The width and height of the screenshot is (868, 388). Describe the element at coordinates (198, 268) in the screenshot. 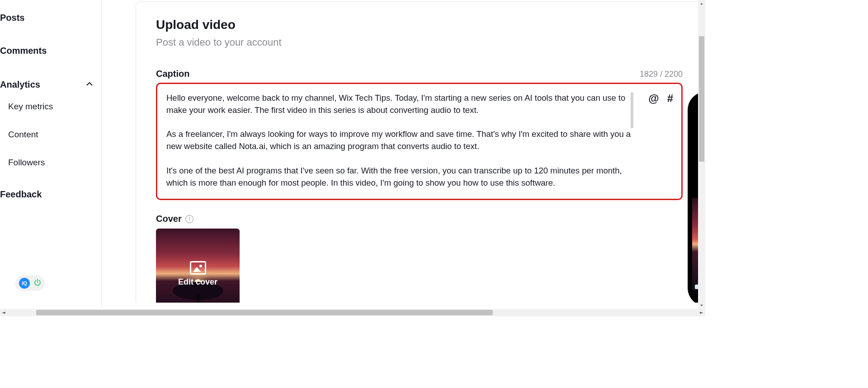

I see `image-icon` at that location.